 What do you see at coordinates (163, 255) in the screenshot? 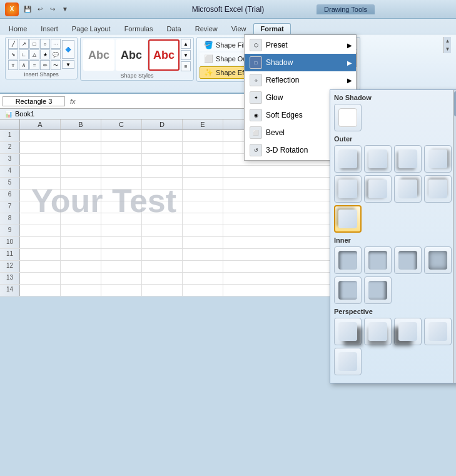
I see `cell-11-D` at bounding box center [163, 255].